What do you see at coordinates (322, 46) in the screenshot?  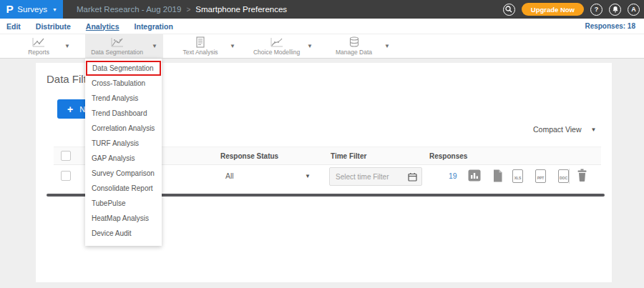 I see `analytics-toolbar: Reports ▼ Data Segmentation ▼ Text Analy…` at bounding box center [322, 46].